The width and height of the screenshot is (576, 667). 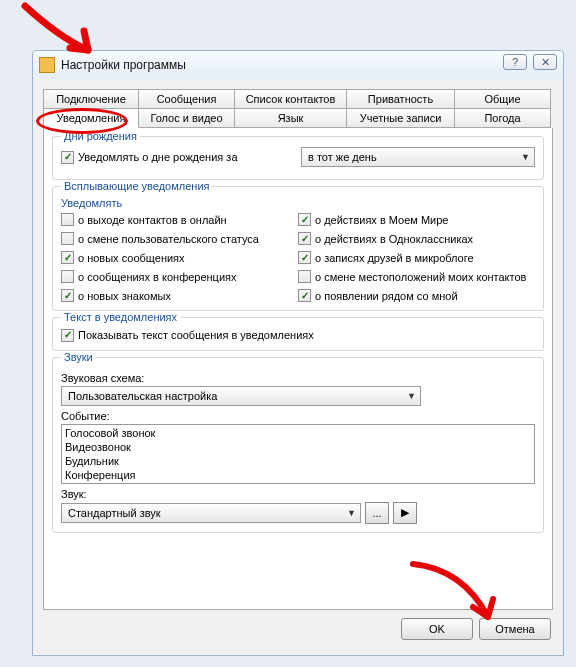 What do you see at coordinates (181, 158) in the screenshot?
I see `chk-birthday: Уведомлять о дне рождения за` at bounding box center [181, 158].